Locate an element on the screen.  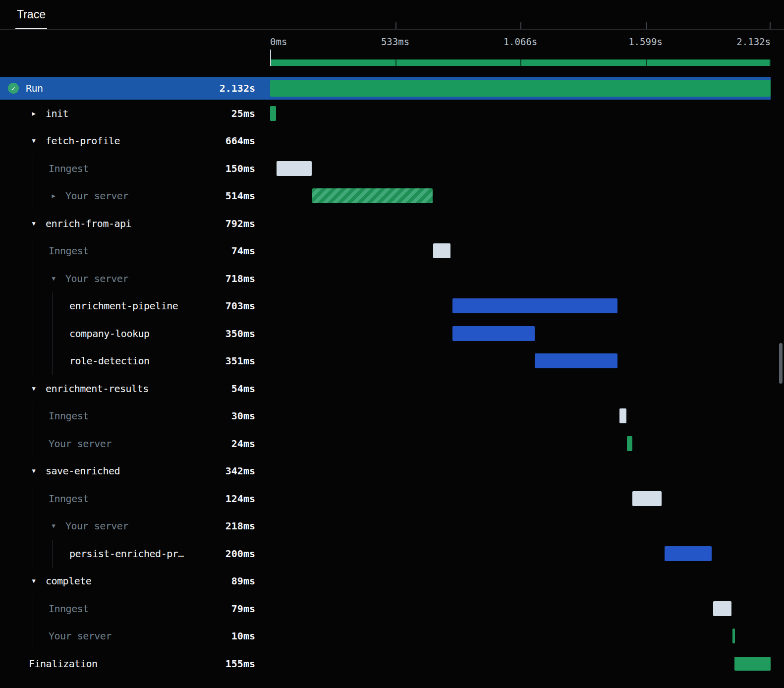
trace-row-label-cell: Inngest 79ms is located at coordinates (135, 609).